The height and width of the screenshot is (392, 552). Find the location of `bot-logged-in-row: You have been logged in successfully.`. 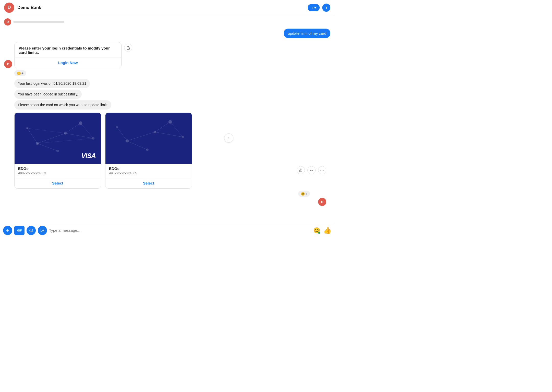

bot-logged-in-row: You have been logged in successfully. is located at coordinates (167, 94).